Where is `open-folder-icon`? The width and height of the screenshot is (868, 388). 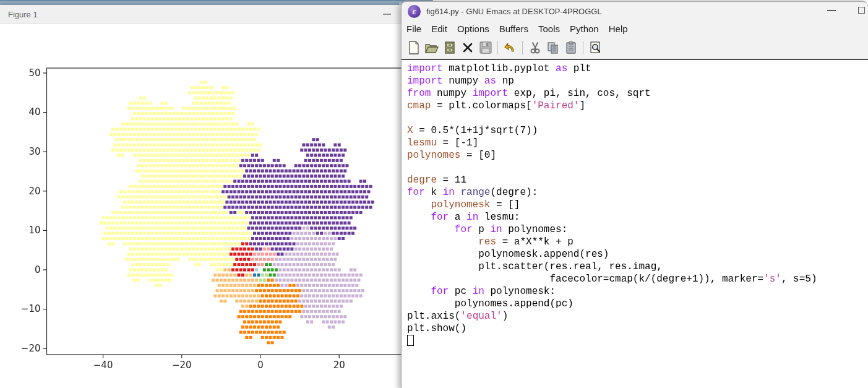
open-folder-icon is located at coordinates (432, 48).